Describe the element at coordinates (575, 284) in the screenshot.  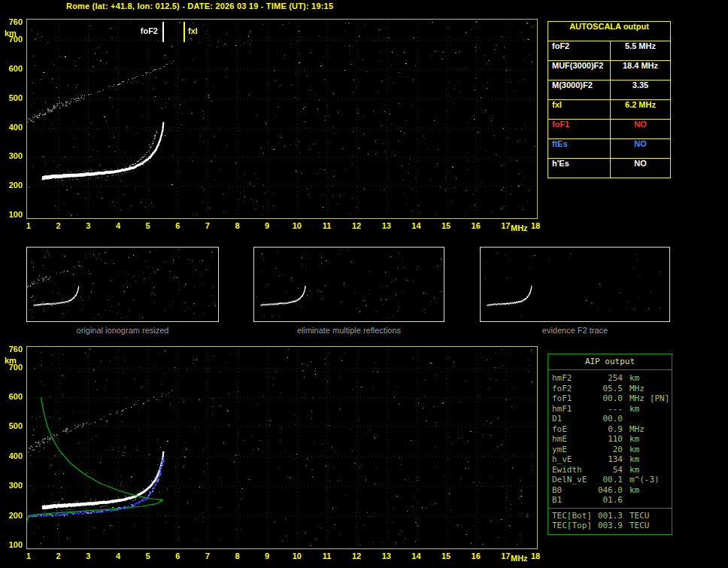
I see `thumbnail-evidence-canvas` at that location.